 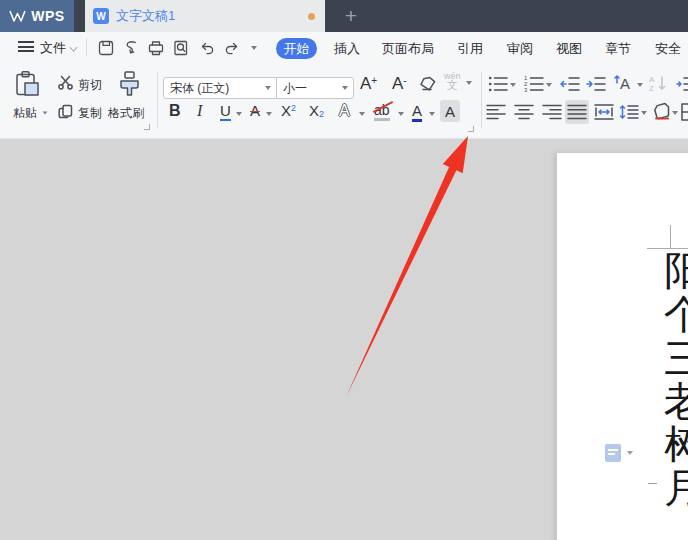 What do you see at coordinates (577, 112) in the screenshot?
I see `justify-icon` at bounding box center [577, 112].